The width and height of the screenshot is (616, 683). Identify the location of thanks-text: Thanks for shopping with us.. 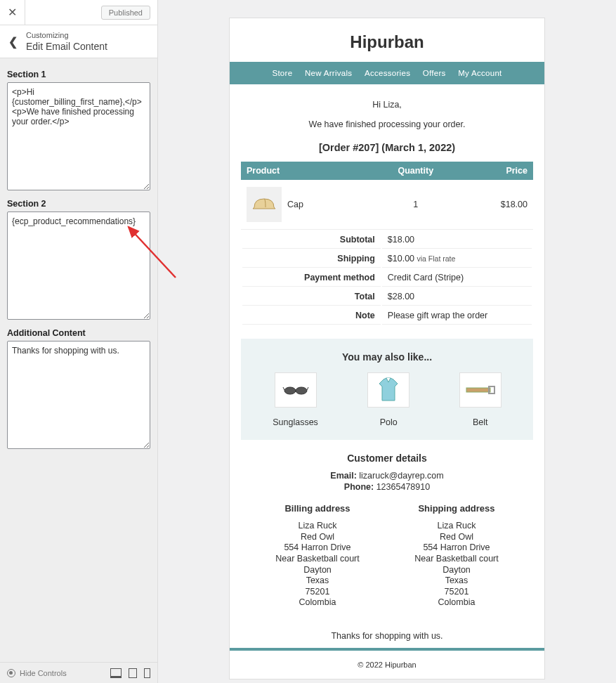
(387, 636).